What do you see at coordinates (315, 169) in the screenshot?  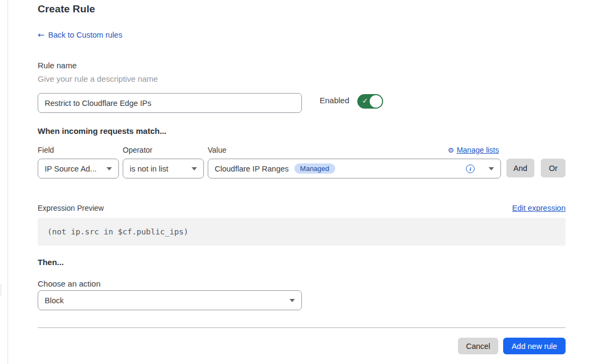 I see `managed-badge: Managed` at bounding box center [315, 169].